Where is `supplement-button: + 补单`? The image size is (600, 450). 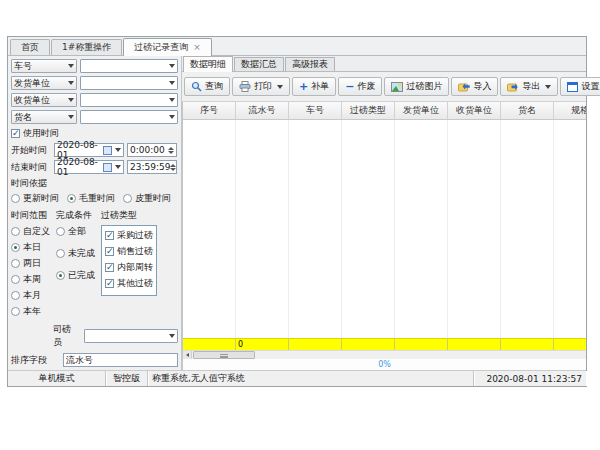 supplement-button: + 补单 is located at coordinates (314, 86).